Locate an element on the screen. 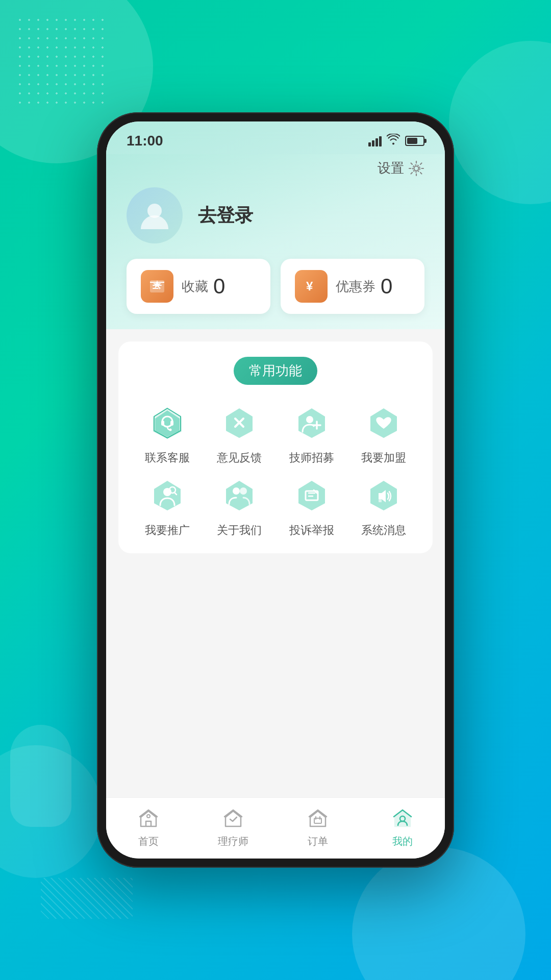  join-label: 我要加盟 is located at coordinates (384, 458).